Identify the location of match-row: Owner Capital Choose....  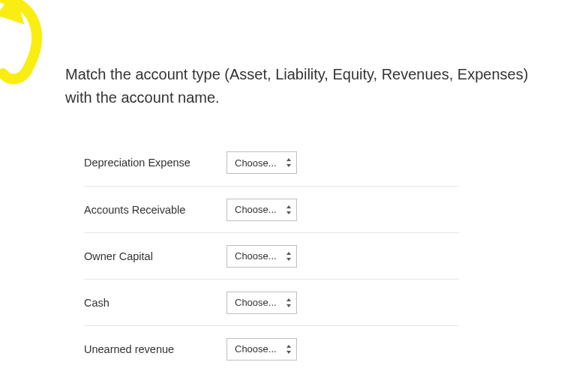
(272, 256).